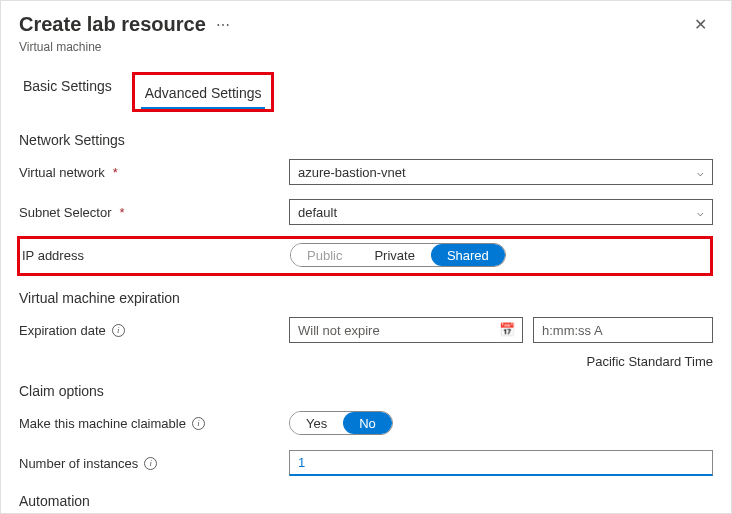 Image resolution: width=732 pixels, height=514 pixels. Describe the element at coordinates (366, 86) in the screenshot. I see `tab-bar: Basic Settings Advanced Settings` at that location.